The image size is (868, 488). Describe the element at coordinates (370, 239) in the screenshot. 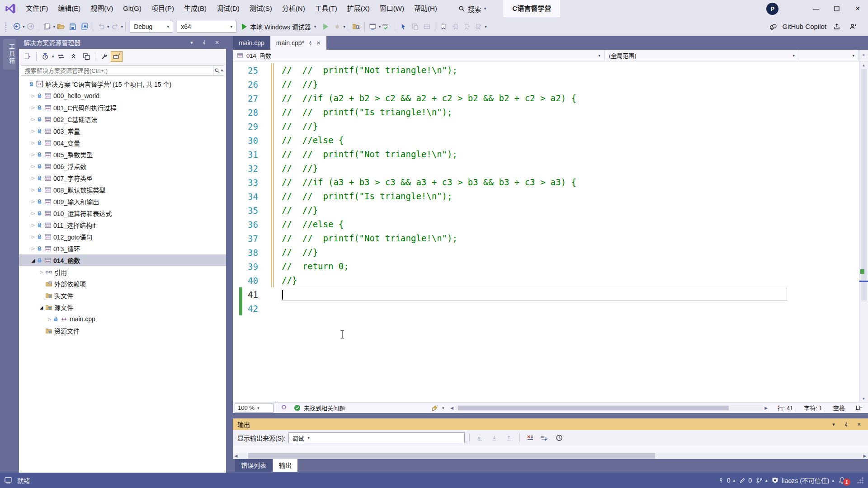

I see `code-text: // // printf("Not triangle!\n");` at that location.